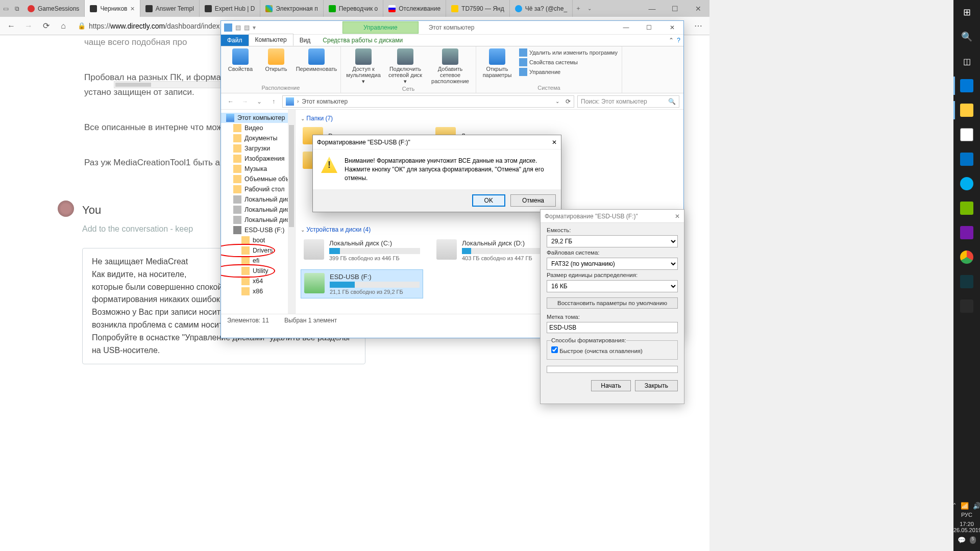  Describe the element at coordinates (450, 66) in the screenshot. I see `ribbon-add-network-button: Добавить сетевое расположение` at that location.